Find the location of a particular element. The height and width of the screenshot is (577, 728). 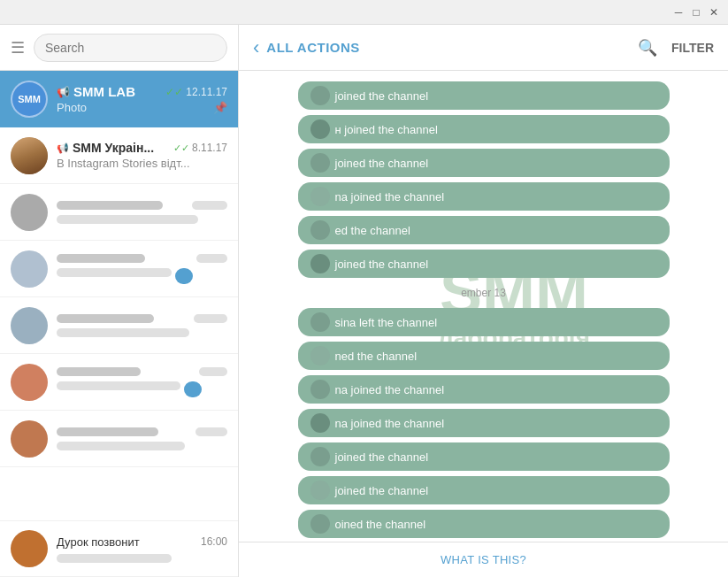

blurred-preview-bottom is located at coordinates (114, 558).